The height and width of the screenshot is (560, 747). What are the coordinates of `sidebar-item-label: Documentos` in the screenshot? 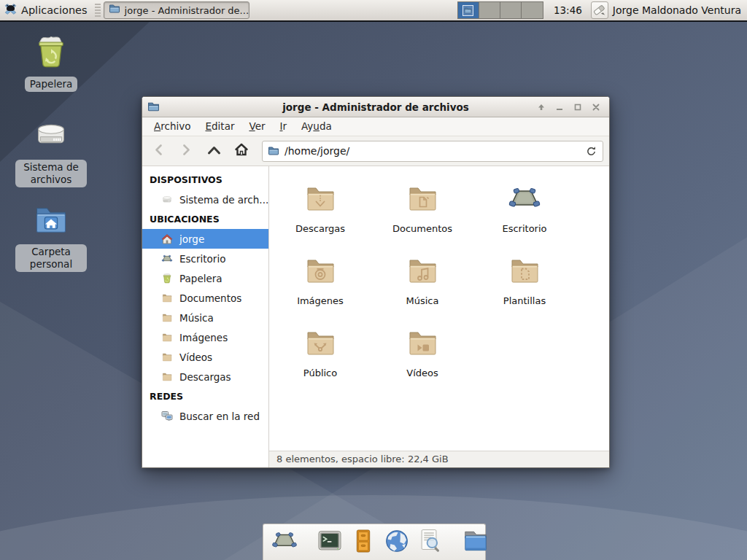 It's located at (210, 298).